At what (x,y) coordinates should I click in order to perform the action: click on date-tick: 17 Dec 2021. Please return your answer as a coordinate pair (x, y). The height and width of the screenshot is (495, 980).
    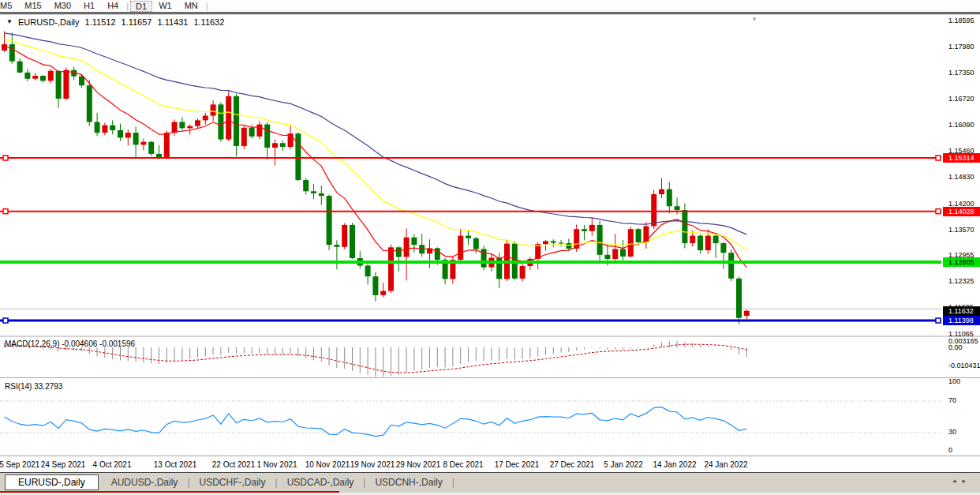
    Looking at the image, I should click on (518, 464).